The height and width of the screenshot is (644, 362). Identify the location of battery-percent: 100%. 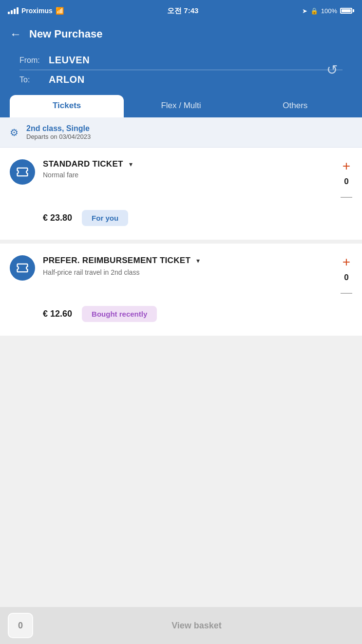
(329, 11).